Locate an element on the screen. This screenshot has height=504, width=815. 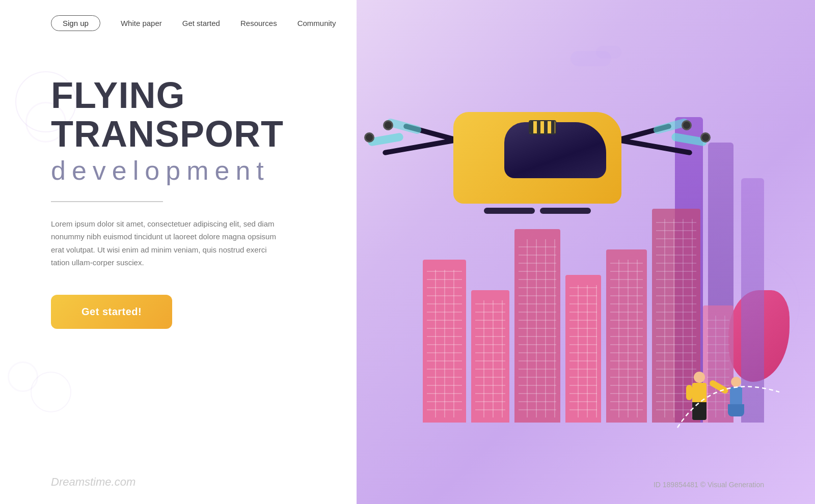
hub-top-left is located at coordinates (369, 137).